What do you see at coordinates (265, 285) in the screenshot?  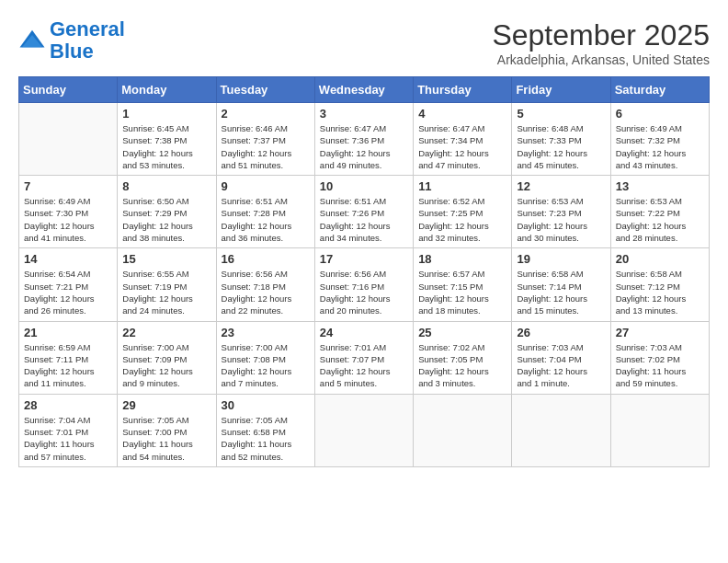 I see `calendar-cell: 16Sunrise: 6:56 AM Sunset: 7:18 PM Dayli…` at bounding box center [265, 285].